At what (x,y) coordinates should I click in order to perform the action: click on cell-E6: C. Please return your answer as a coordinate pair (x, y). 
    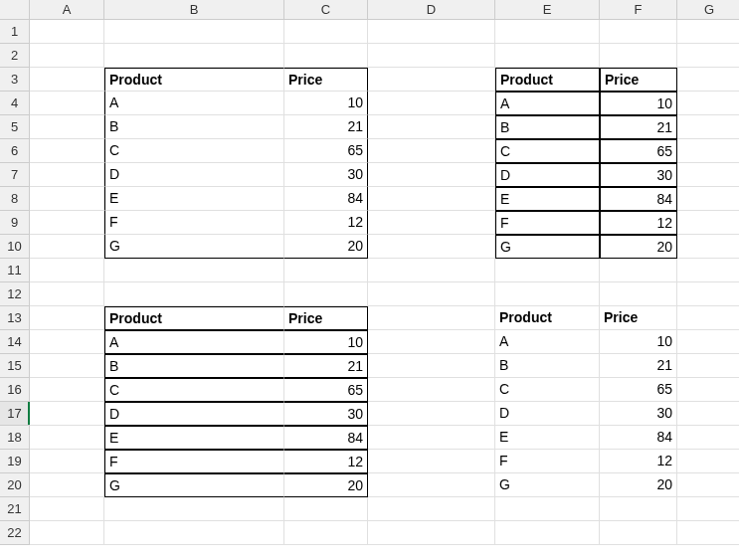
    Looking at the image, I should click on (547, 151).